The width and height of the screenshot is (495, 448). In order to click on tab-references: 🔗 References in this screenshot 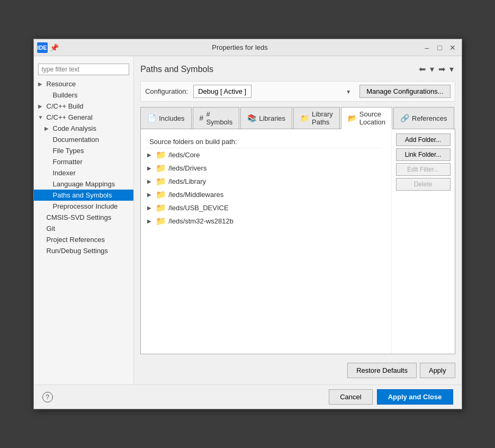, I will do `click(424, 118)`.